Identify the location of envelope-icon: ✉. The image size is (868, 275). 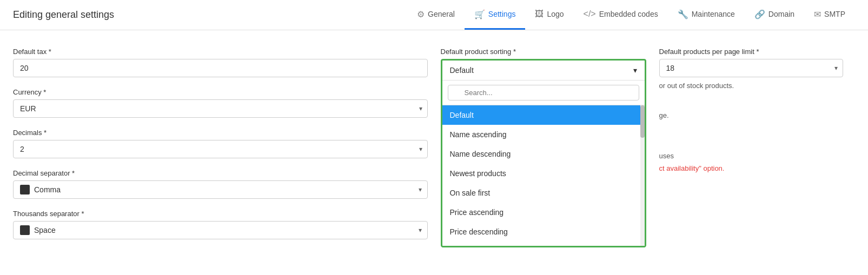
(818, 14).